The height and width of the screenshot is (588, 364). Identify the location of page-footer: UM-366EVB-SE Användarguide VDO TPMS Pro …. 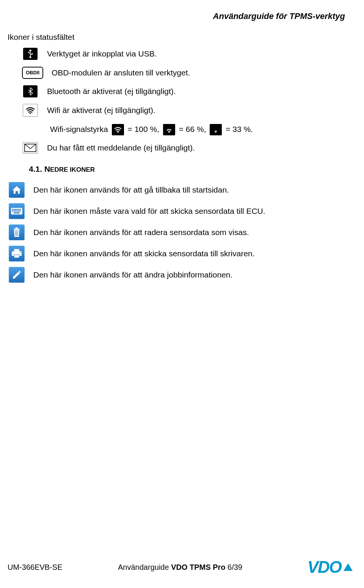
(180, 567).